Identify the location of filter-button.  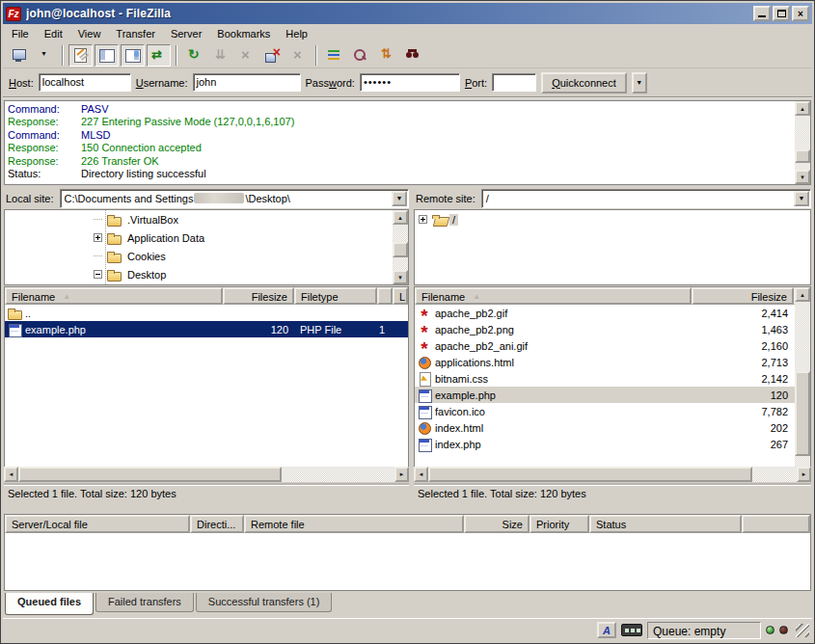
(334, 56).